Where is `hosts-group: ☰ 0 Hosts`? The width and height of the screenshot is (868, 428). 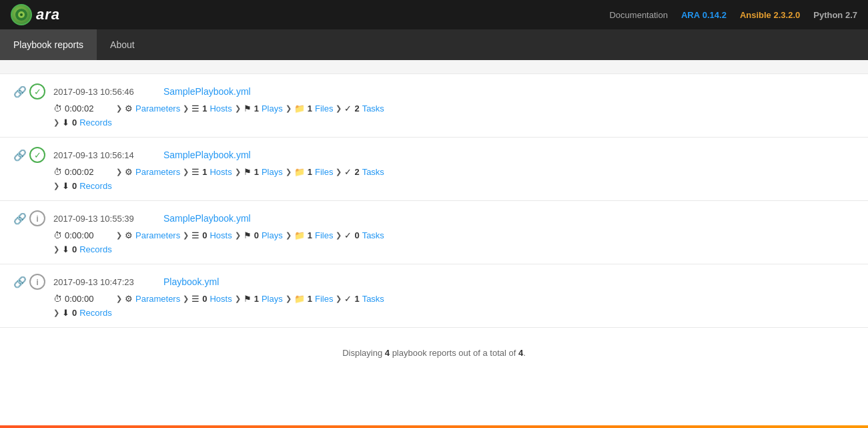 hosts-group: ☰ 0 Hosts is located at coordinates (211, 299).